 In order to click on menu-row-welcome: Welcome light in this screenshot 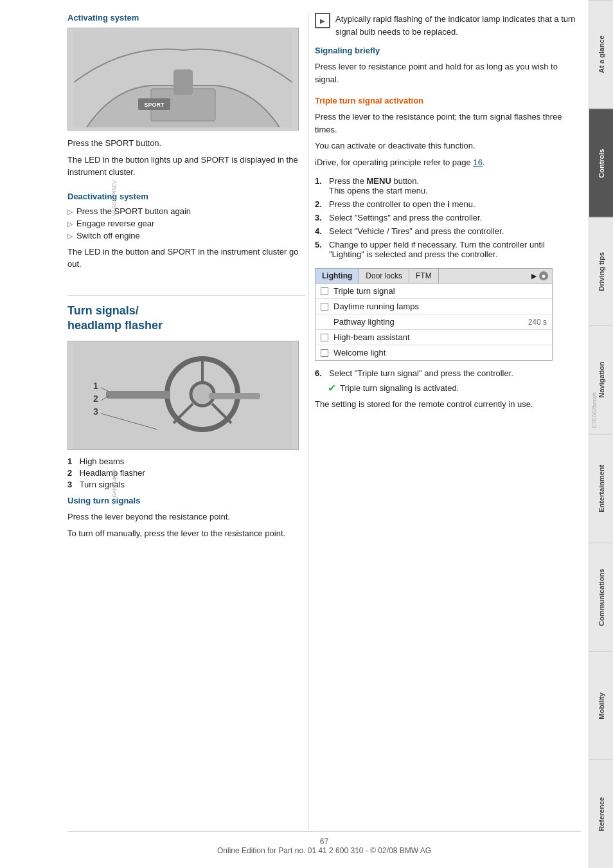, I will do `click(434, 352)`.